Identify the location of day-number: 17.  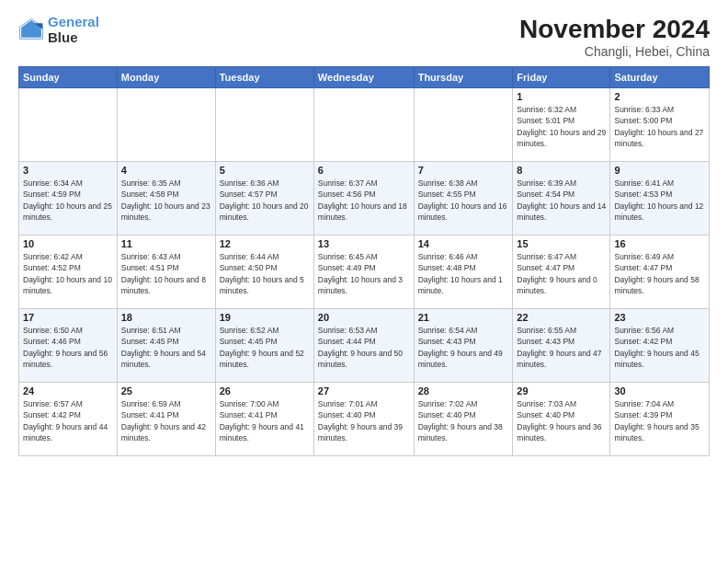
(68, 317).